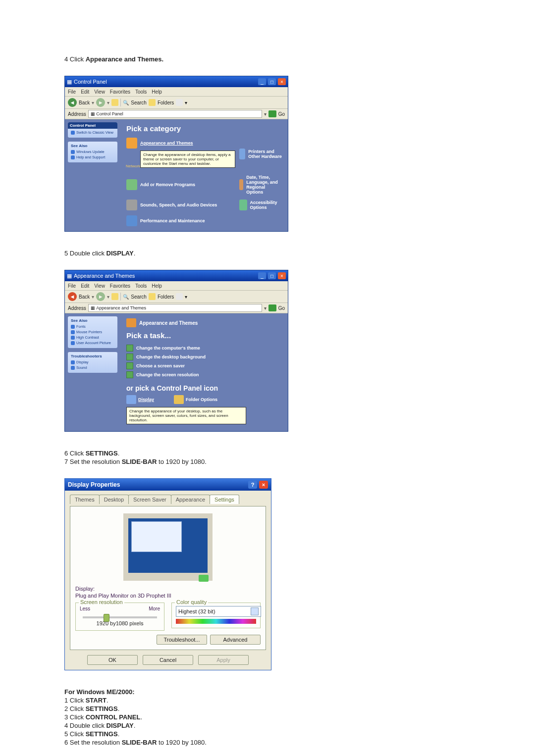  Describe the element at coordinates (155, 609) in the screenshot. I see `slider-max-label: More` at that location.